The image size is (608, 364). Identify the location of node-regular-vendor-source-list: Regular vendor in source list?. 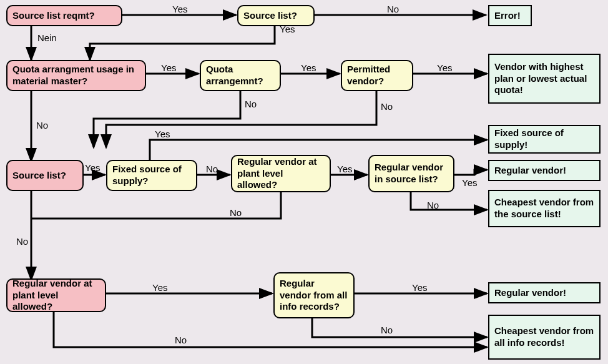
(411, 174).